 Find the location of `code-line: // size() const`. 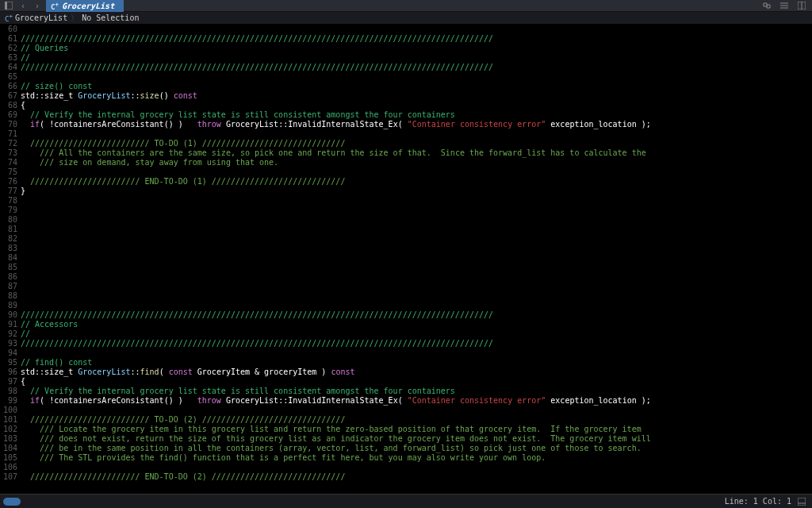

code-line: // size() const is located at coordinates (416, 87).